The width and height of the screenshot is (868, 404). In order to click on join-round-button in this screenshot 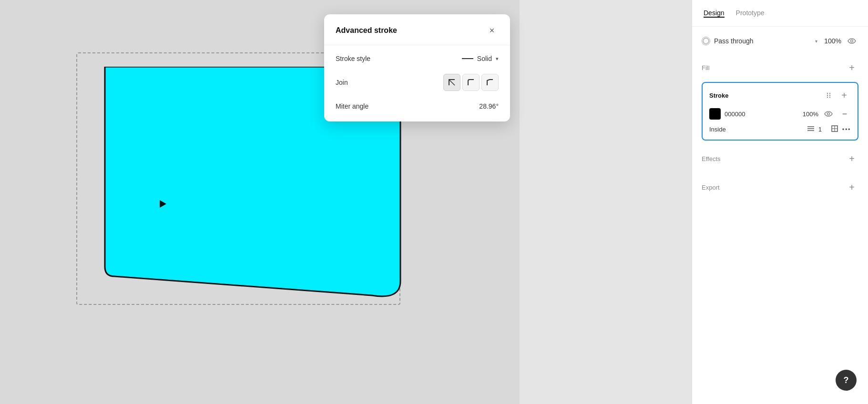, I will do `click(471, 82)`.